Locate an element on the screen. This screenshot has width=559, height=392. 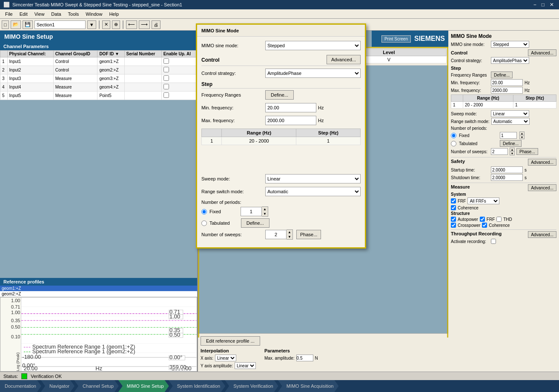
rs-autopower-label: Autopower is located at coordinates (468, 220).